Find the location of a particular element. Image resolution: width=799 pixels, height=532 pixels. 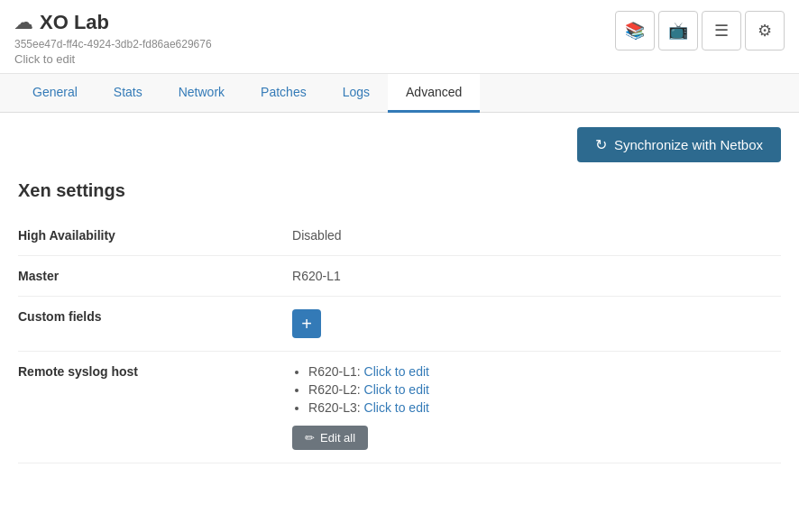

tab-advanced: Advanced is located at coordinates (434, 94).